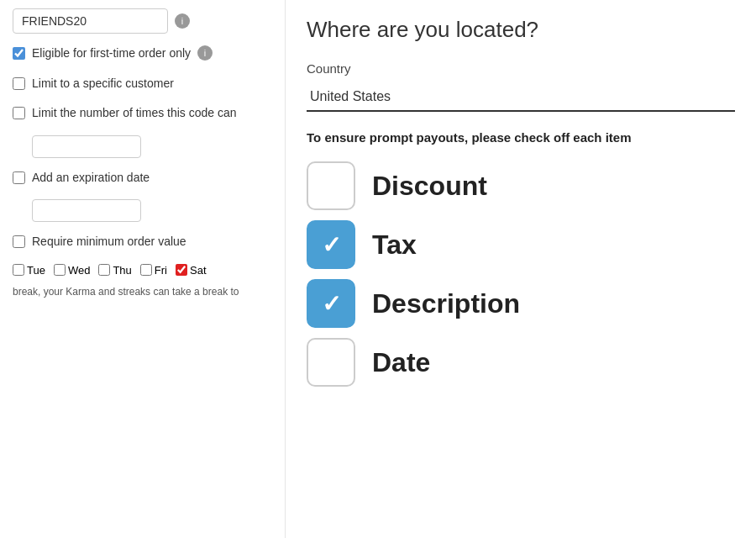 Image resolution: width=756 pixels, height=538 pixels. What do you see at coordinates (143, 113) in the screenshot?
I see `limit-uses-row: Limit the number of times this code can` at bounding box center [143, 113].